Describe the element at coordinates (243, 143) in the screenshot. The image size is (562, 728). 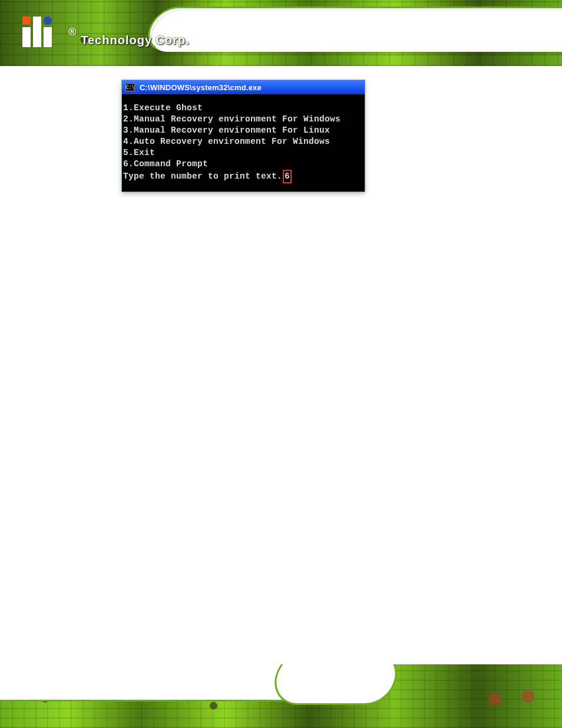
I see `cmd-body: 1.Execute Ghost 2.Manual Recovery enviro…` at that location.